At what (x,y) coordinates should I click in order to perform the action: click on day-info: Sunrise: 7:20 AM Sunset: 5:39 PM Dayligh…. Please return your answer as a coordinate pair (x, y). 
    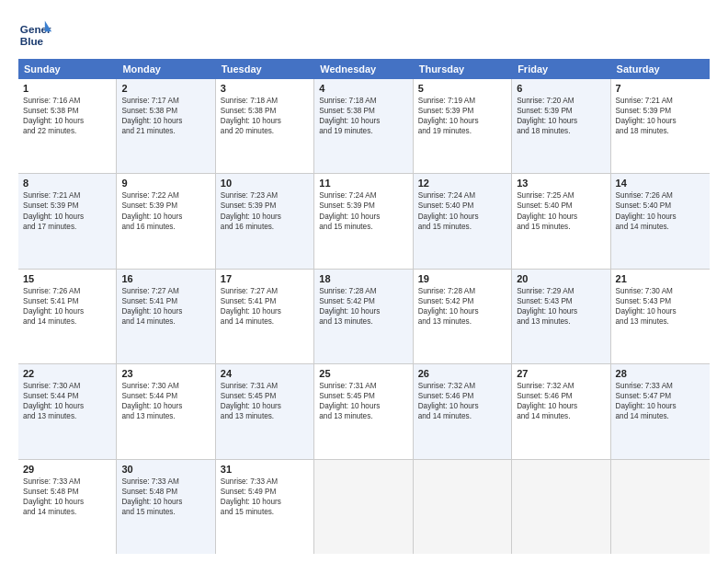
    Looking at the image, I should click on (561, 116).